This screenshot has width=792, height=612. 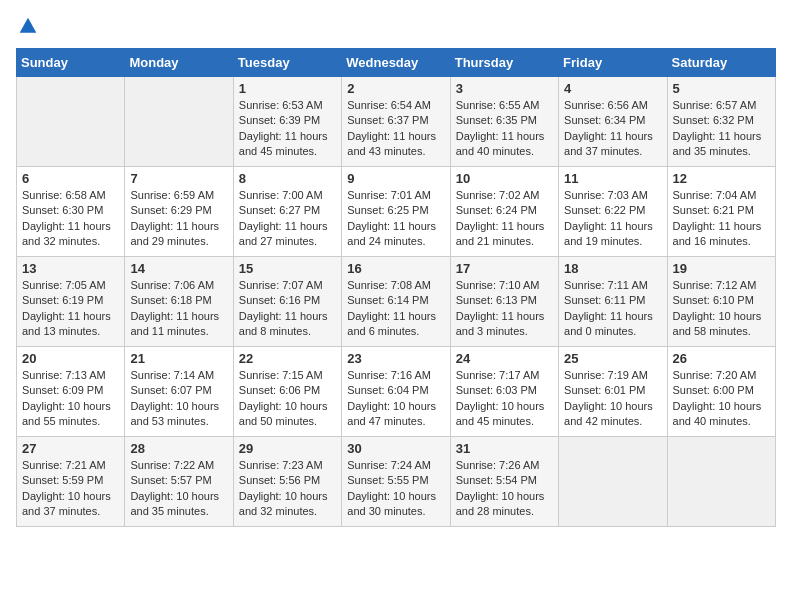 What do you see at coordinates (718, 234) in the screenshot?
I see `day-daylight: Daylight: 11 hours and 16 minutes.` at bounding box center [718, 234].